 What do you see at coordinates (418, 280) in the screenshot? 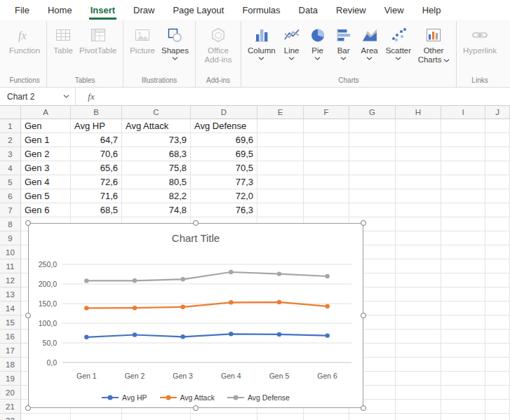
I see `cell-H12` at bounding box center [418, 280].